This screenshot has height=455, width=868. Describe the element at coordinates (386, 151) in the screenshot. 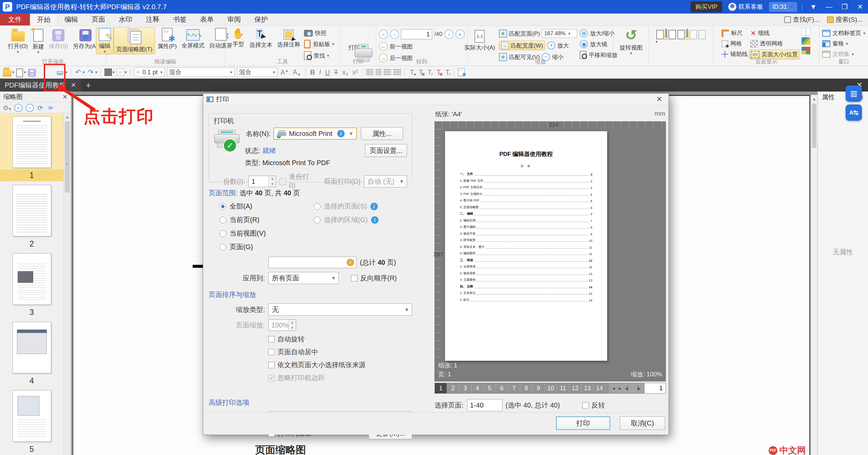

I see `page-setup-button: 页面设置...` at that location.